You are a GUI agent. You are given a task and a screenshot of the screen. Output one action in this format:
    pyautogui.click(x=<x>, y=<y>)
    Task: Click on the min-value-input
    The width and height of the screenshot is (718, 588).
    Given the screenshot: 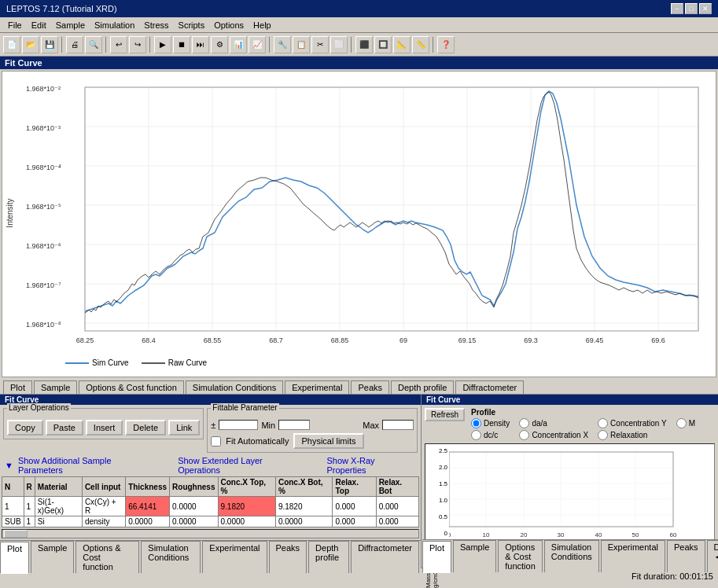 What is the action you would take?
    pyautogui.click(x=294, y=424)
    